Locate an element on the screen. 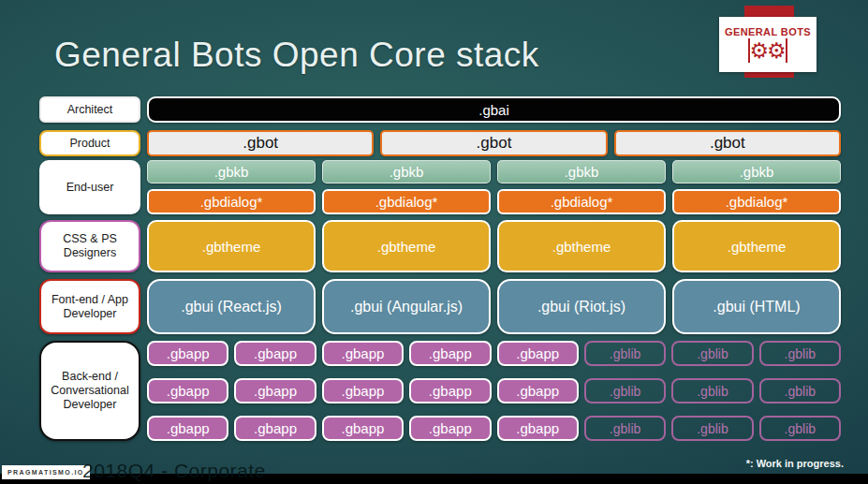 Image resolution: width=868 pixels, height=484 pixels. logo-right-bar is located at coordinates (787, 51).